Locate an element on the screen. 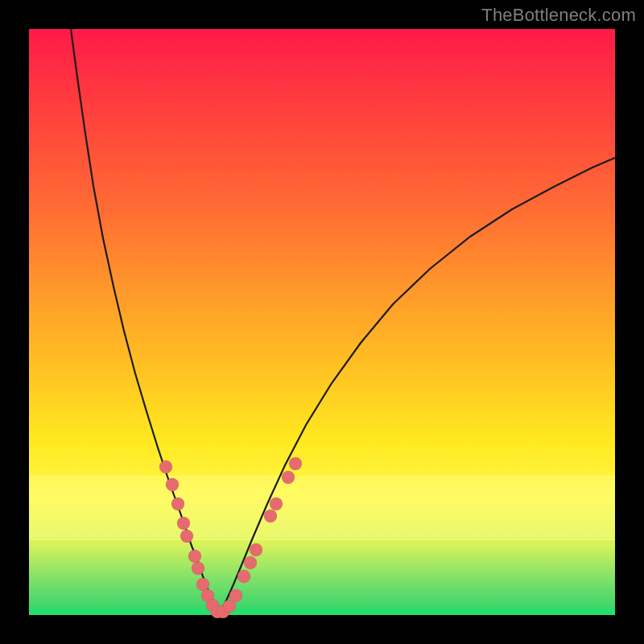  highlighted-points-group is located at coordinates (230, 538).